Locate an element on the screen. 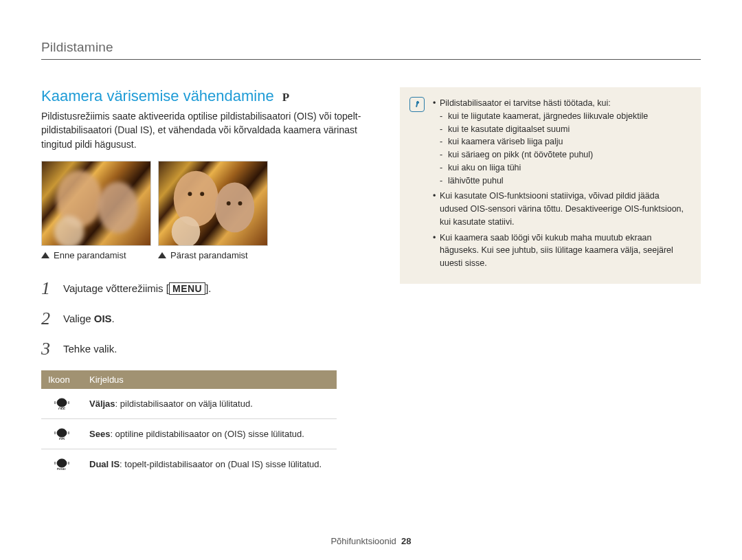  footer-section: Põhifunktsioonid is located at coordinates (363, 541).